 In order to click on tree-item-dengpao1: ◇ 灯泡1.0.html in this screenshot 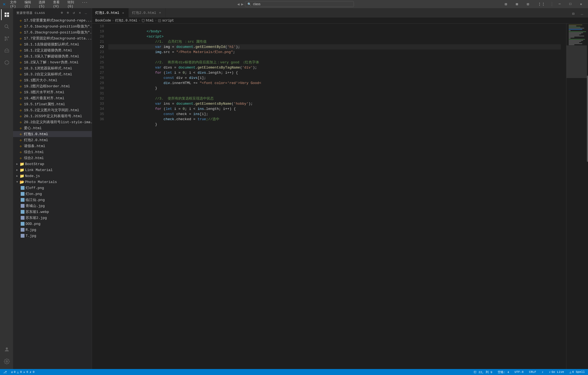, I will do `click(52, 134)`.